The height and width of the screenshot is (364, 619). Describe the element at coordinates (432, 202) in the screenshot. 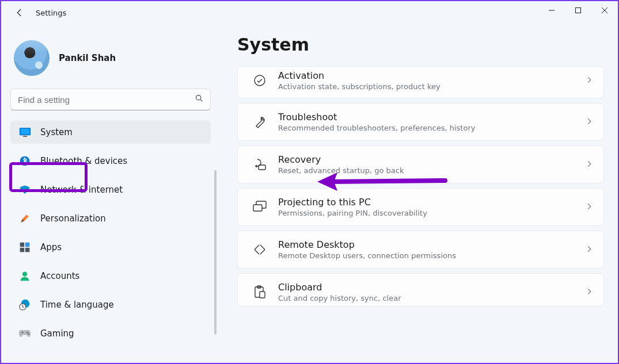

I see `card-title: Projecting to this PC` at that location.